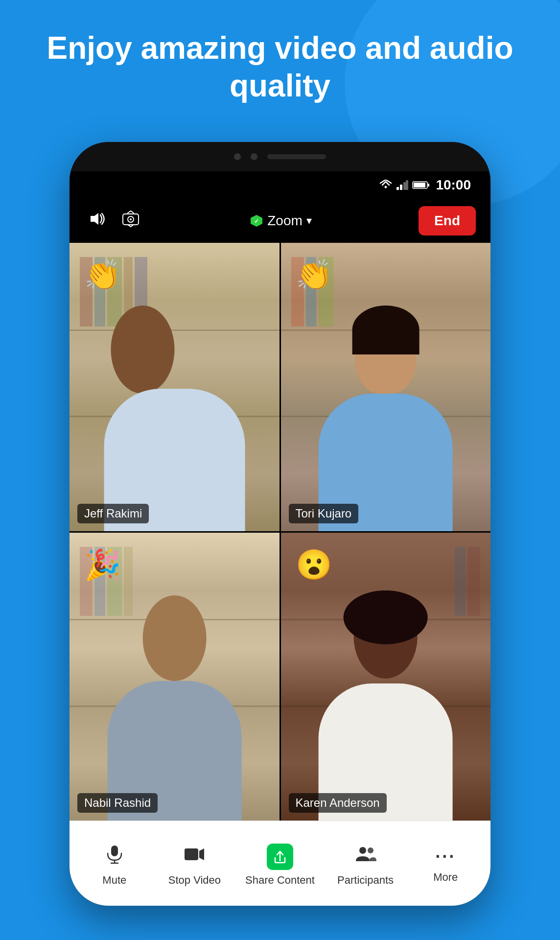  I want to click on meeting-controls-bar: ✓ Zoom ▾ End, so click(280, 221).